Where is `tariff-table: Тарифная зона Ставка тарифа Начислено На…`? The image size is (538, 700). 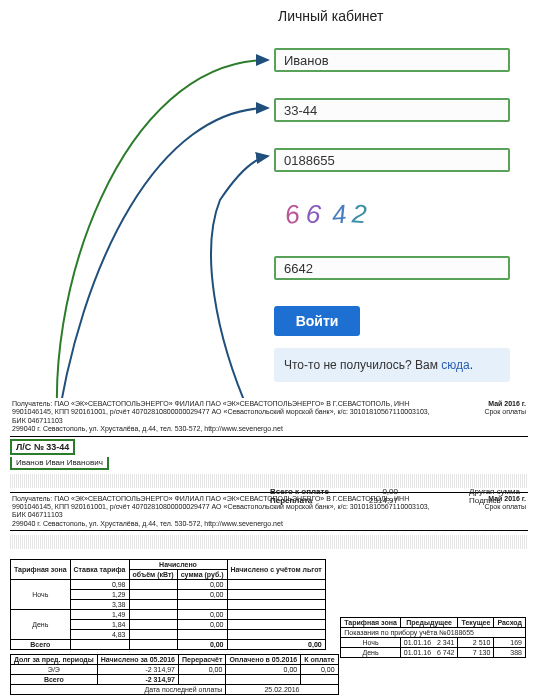 tariff-table: Тарифная зона Ставка тарифа Начислено На… is located at coordinates (168, 604).